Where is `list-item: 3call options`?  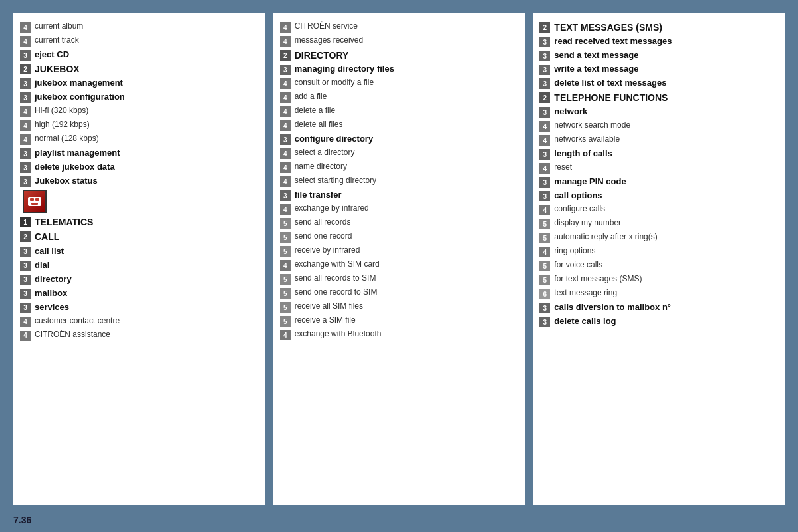 list-item: 3call options is located at coordinates (658, 196).